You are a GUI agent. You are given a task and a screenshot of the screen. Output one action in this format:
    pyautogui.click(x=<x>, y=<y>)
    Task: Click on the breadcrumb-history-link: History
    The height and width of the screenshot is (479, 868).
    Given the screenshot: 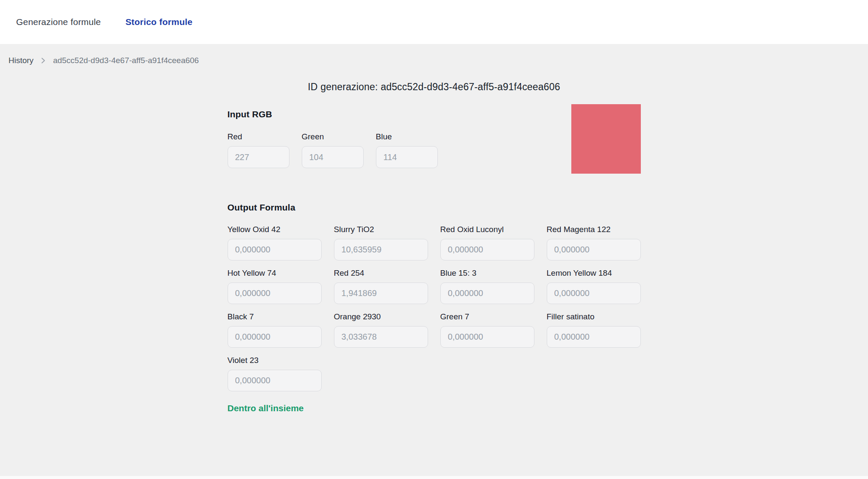 What is the action you would take?
    pyautogui.click(x=21, y=61)
    